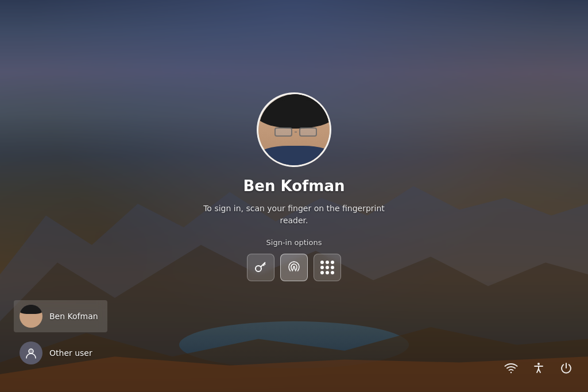  Describe the element at coordinates (261, 267) in the screenshot. I see `password-signin-button` at that location.